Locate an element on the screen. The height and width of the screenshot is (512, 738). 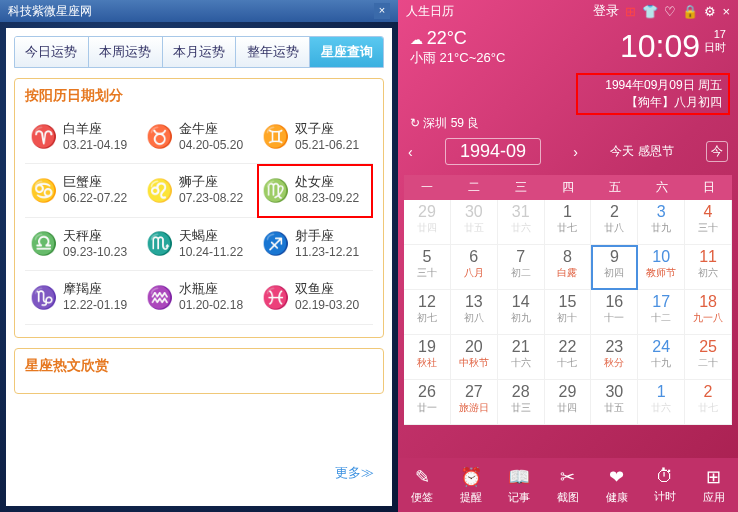
zodiac-name: 双鱼座 is located at coordinates (327, 290).